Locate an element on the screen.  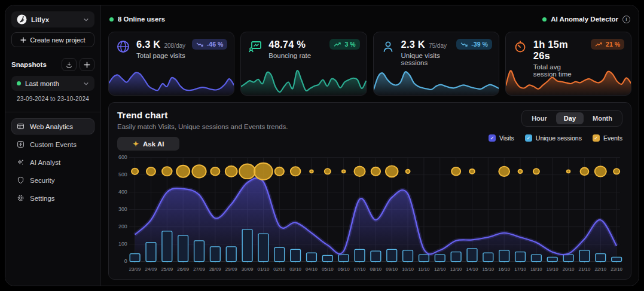
create-project-button: Create new project is located at coordinates (53, 39).